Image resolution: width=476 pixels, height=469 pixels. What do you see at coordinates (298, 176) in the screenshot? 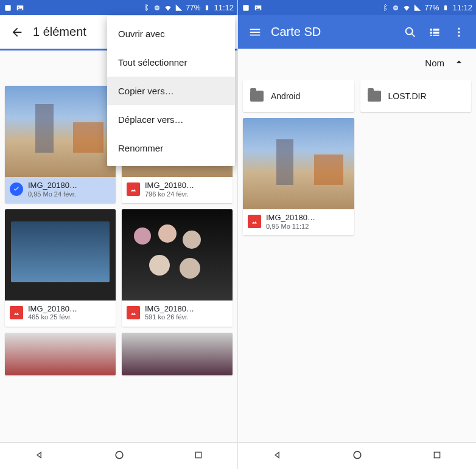
I see `file-tile: IMG_20180… 0,95 Mo 11:12` at bounding box center [298, 176].